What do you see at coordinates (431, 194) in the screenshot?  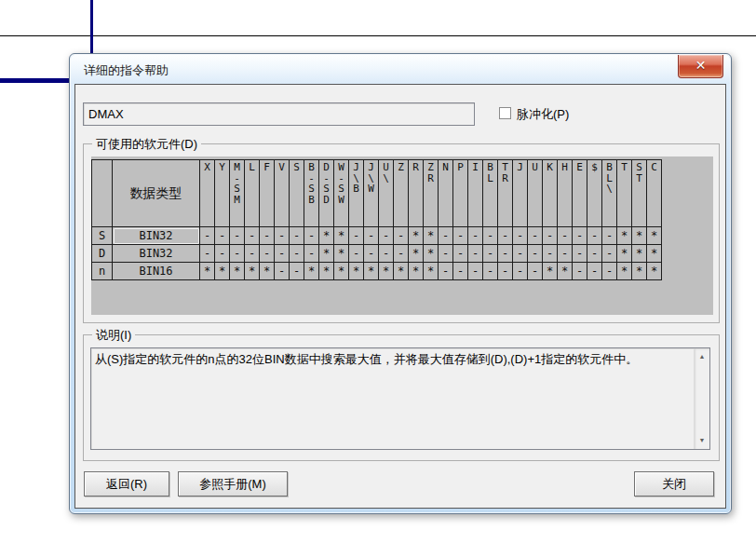 I see `device-column-header: ZR` at bounding box center [431, 194].